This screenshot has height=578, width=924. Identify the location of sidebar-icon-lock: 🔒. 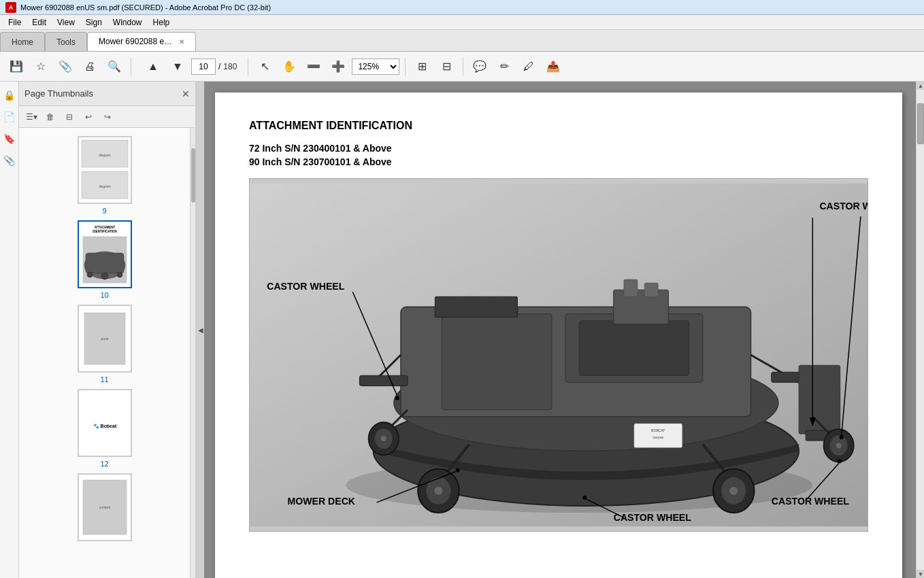
(10, 95).